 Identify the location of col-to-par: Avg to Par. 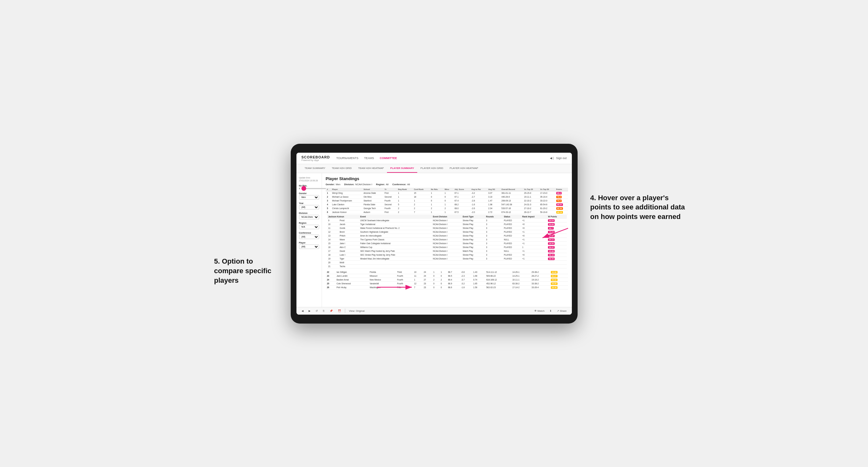
(478, 189).